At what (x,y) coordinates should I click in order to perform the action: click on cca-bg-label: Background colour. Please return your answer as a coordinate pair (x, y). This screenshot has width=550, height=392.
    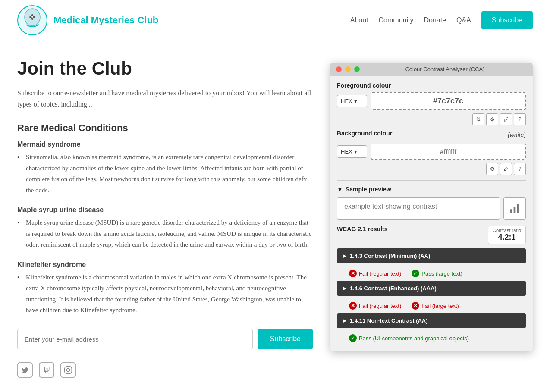
    Looking at the image, I should click on (365, 133).